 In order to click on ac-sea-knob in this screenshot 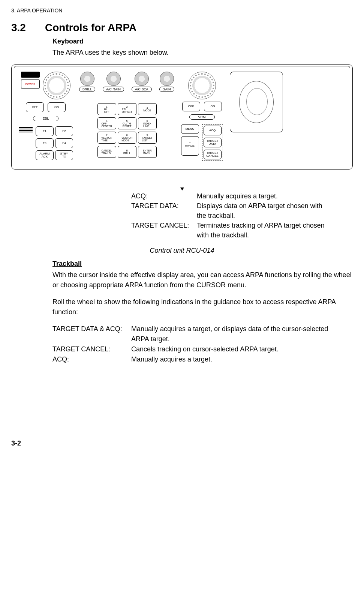, I will do `click(142, 79)`.